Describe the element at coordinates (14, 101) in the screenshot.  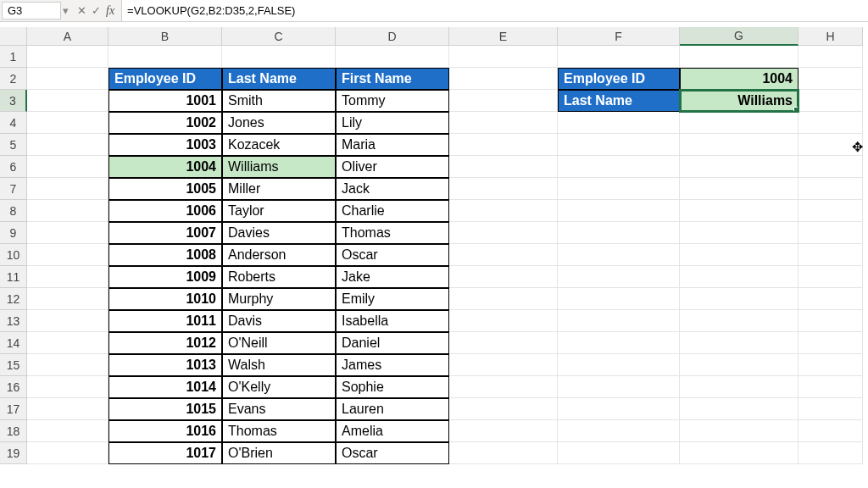
I see `row-header-3: 3` at that location.